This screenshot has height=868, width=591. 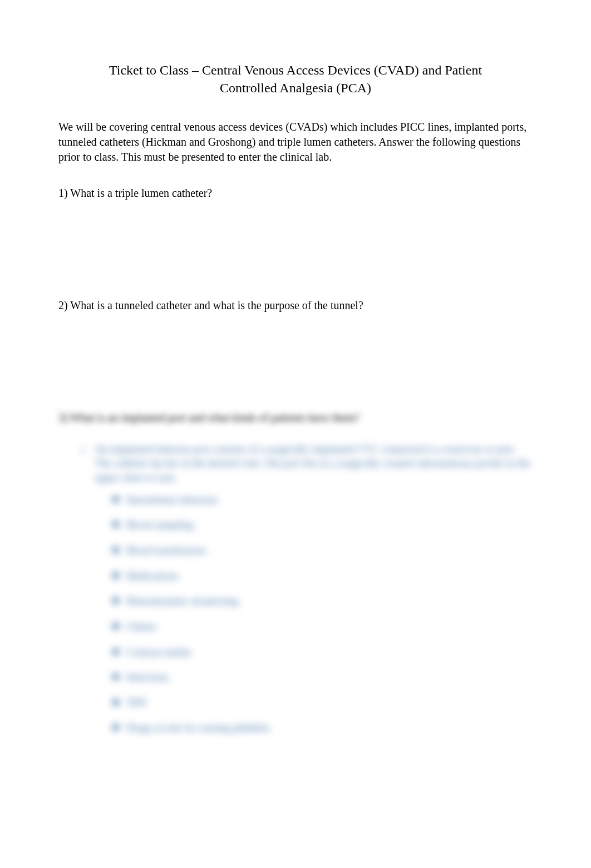 What do you see at coordinates (323, 550) in the screenshot?
I see `list-item: Blood transfusions` at bounding box center [323, 550].